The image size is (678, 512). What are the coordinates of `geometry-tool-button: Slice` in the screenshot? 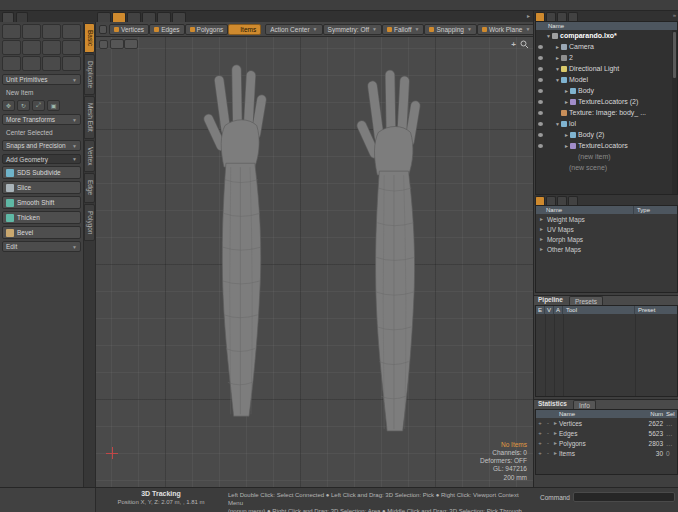 It's located at (42, 188).